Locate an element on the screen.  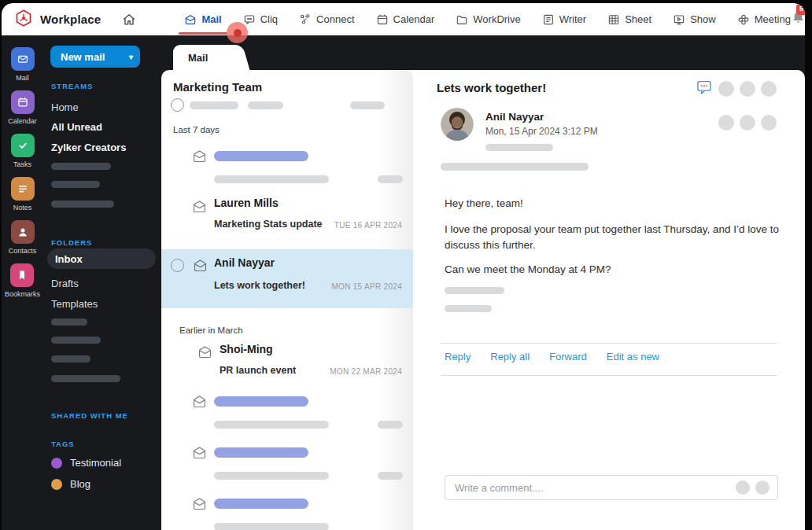
nav-sheet: Sheet is located at coordinates (629, 20).